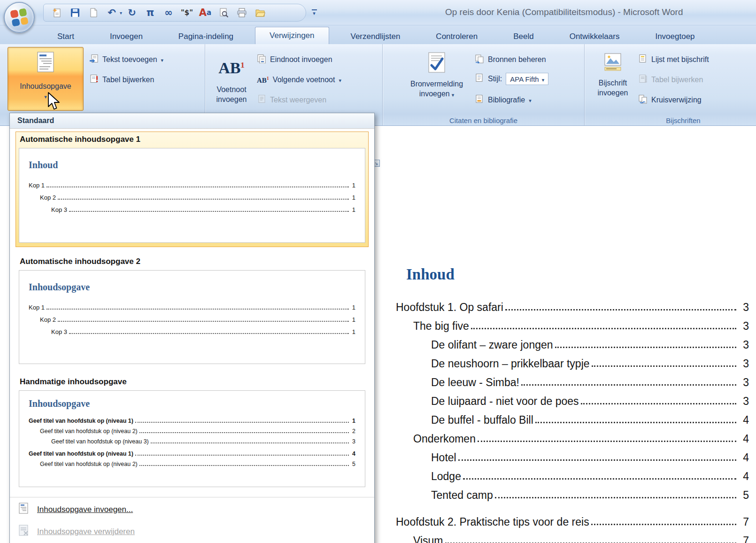 This screenshot has height=543, width=756. I want to click on print-icon, so click(242, 13).